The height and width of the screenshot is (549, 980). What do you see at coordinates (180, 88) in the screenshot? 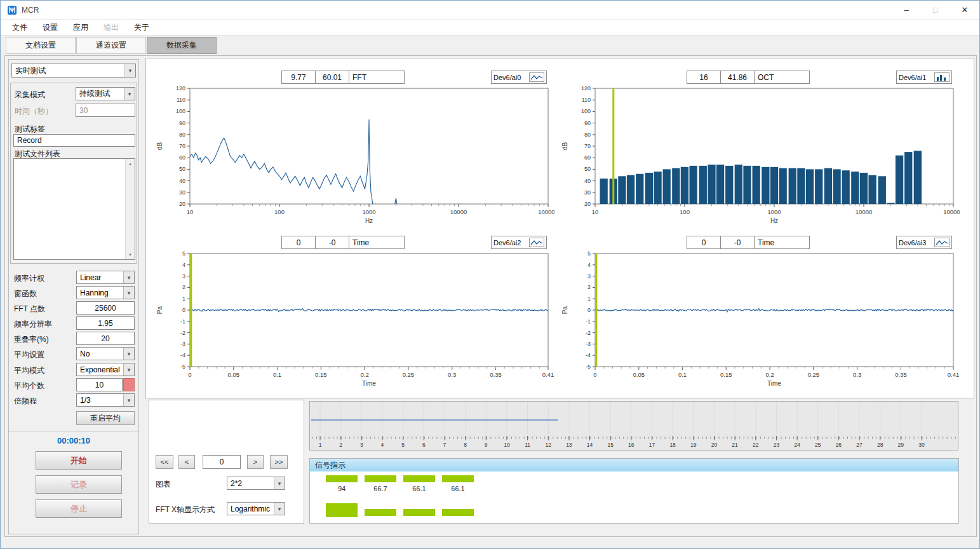
I see `svg-text: 120` at bounding box center [180, 88].